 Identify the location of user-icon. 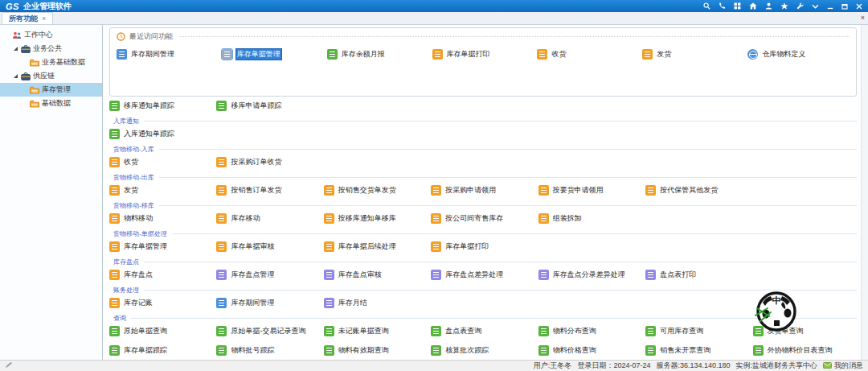
(768, 6).